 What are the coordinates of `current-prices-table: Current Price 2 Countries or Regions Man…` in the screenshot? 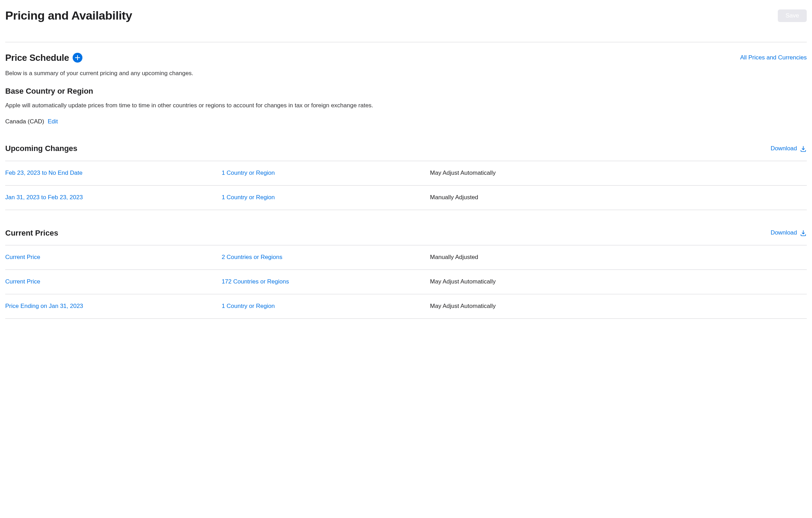 It's located at (406, 282).